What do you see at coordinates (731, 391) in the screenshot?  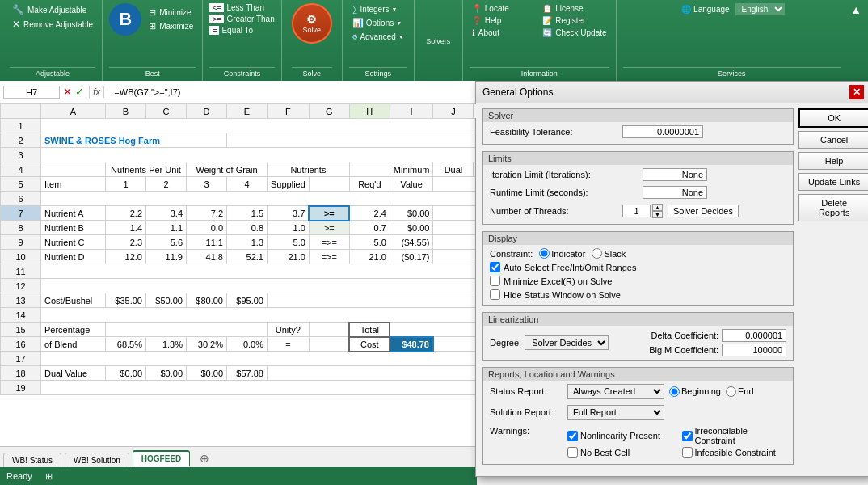 I see `end-radio` at bounding box center [731, 391].